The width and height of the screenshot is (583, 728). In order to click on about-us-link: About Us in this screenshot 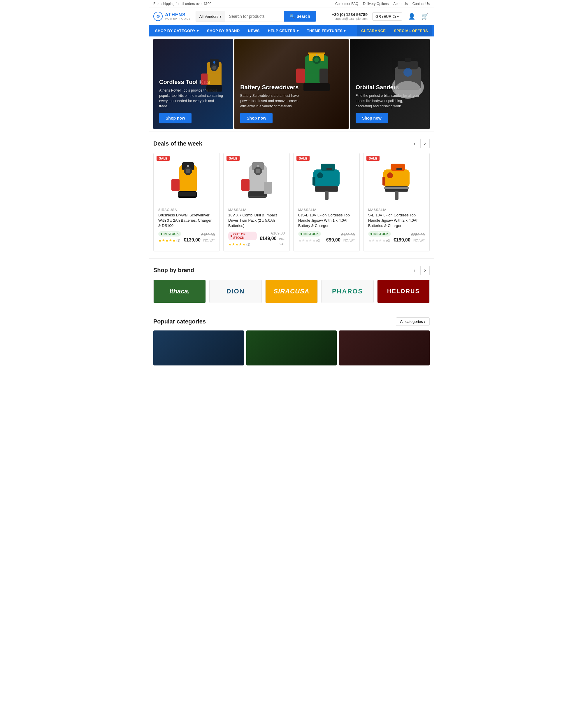, I will do `click(400, 4)`.